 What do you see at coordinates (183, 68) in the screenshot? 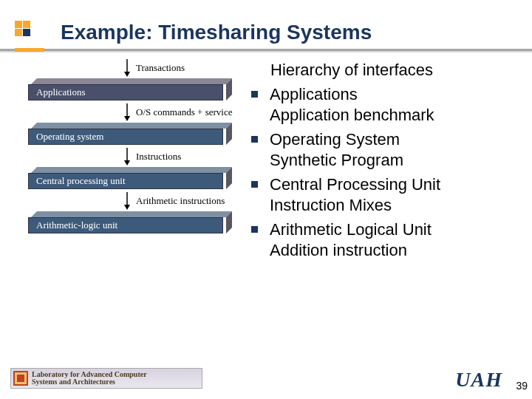
I see `arrow-transactions: Transactions` at bounding box center [183, 68].